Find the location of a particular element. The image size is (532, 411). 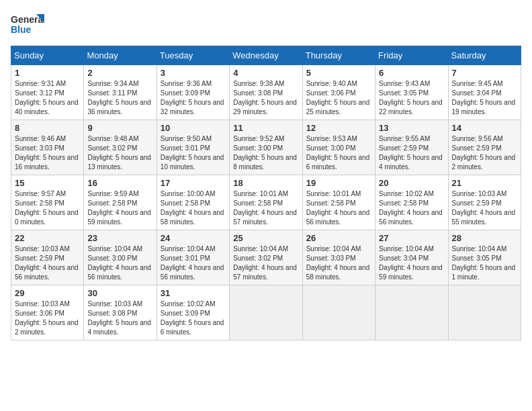

day-info: Sunrise: 9:53 AM Sunset: 3:00 PM Dayligh… is located at coordinates (339, 153).